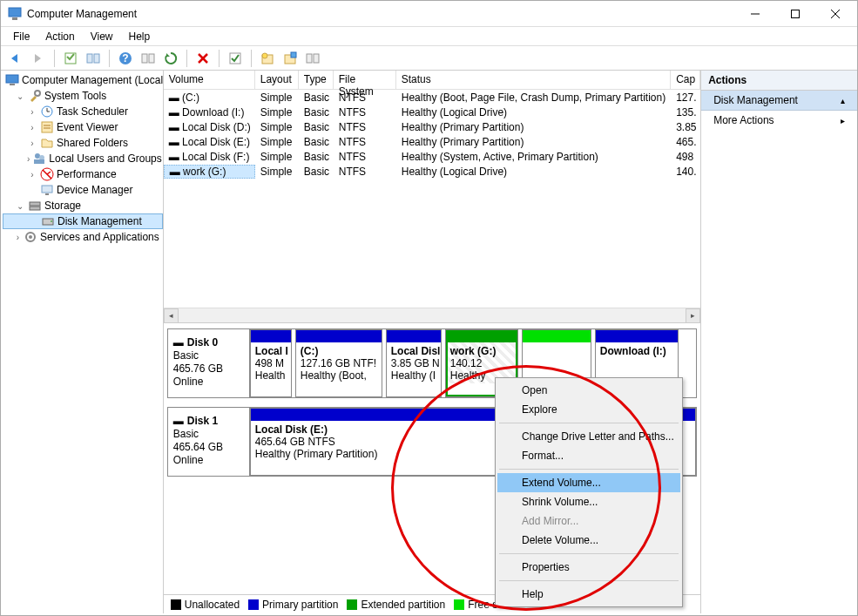 The image size is (858, 616). I want to click on context-menu: Open Explore Change Drive Letter and Pat…, so click(589, 492).